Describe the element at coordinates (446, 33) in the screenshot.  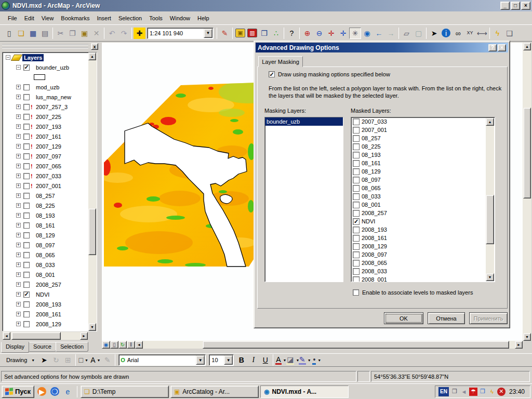
I see `identify-icon: i` at that location.